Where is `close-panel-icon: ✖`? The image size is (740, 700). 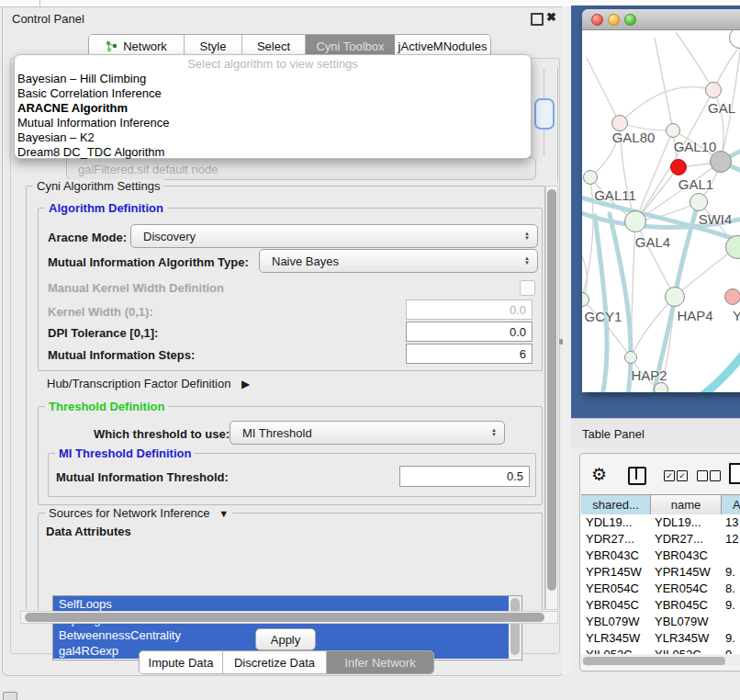
close-panel-icon: ✖ is located at coordinates (551, 17).